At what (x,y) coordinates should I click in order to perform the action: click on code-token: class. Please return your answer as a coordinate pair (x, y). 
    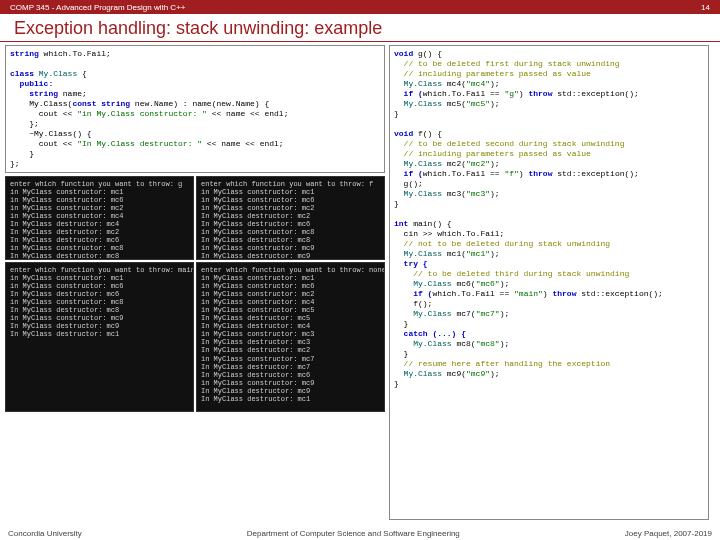
    Looking at the image, I should click on (24, 74).